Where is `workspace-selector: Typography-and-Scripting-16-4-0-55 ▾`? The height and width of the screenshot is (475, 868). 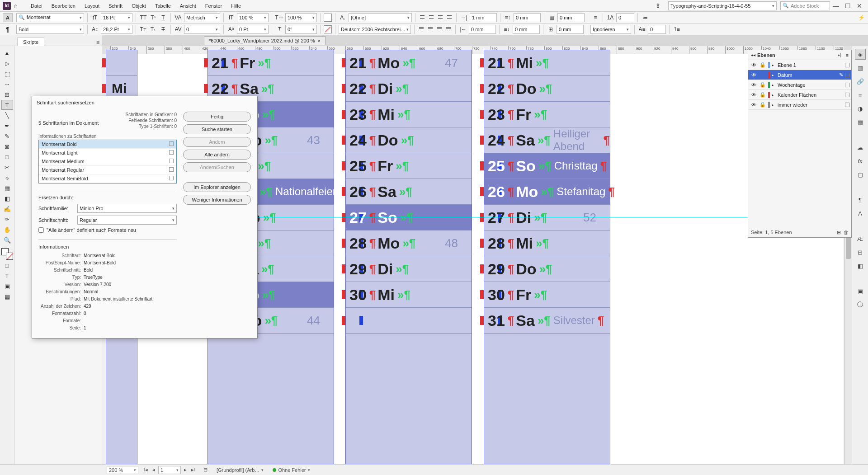
workspace-selector: Typography-and-Scripting-16-4-0-55 ▾ is located at coordinates (722, 6).